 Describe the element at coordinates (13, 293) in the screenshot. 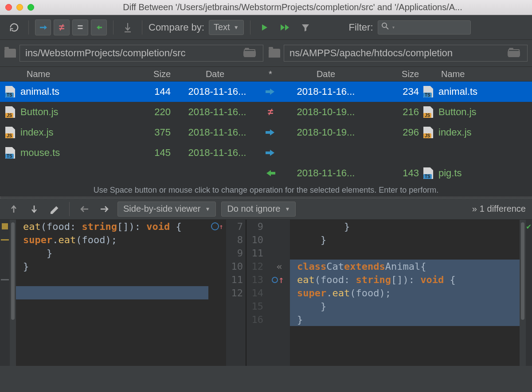

I see `left-scrollbar` at that location.